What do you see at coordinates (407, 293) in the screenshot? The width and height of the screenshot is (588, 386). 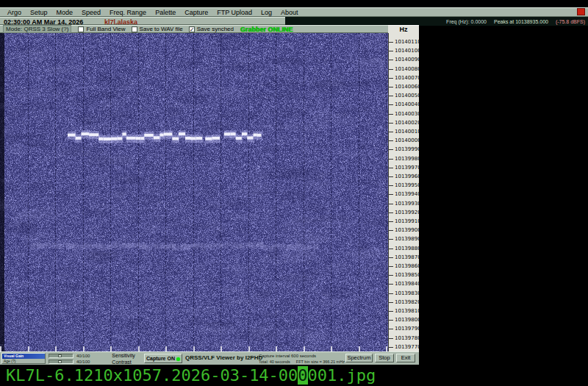 I see `freq-label: 10139830` at bounding box center [407, 293].